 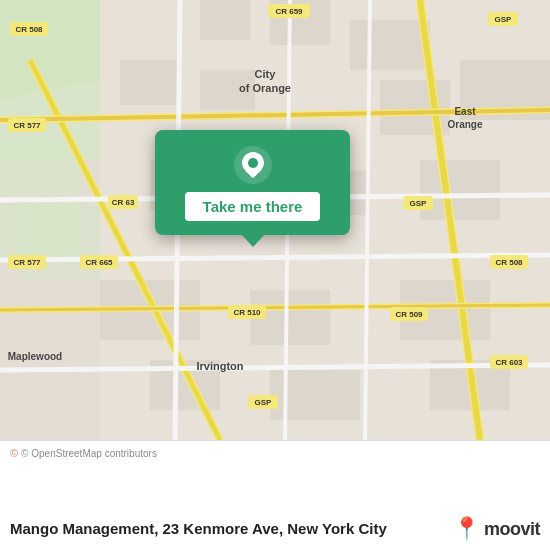 What do you see at coordinates (124, 202) in the screenshot?
I see `svg-text: CR 63` at bounding box center [124, 202].